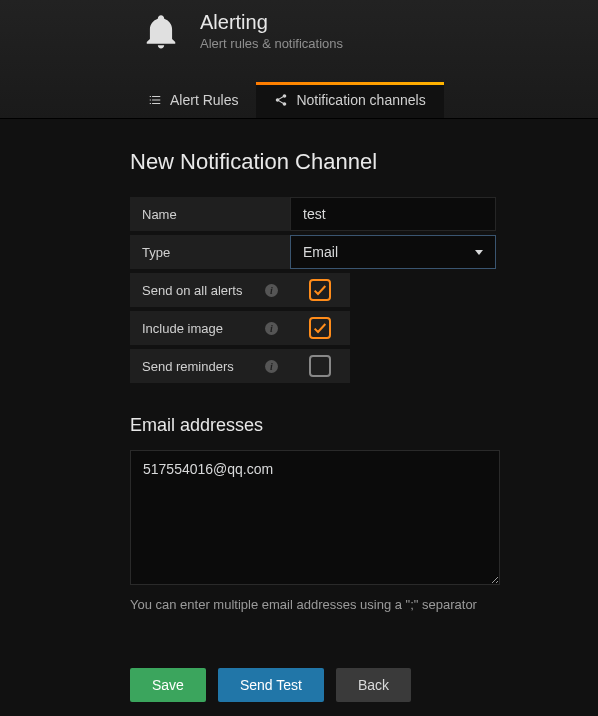  Describe the element at coordinates (479, 252) in the screenshot. I see `chevron-down-icon` at that location.